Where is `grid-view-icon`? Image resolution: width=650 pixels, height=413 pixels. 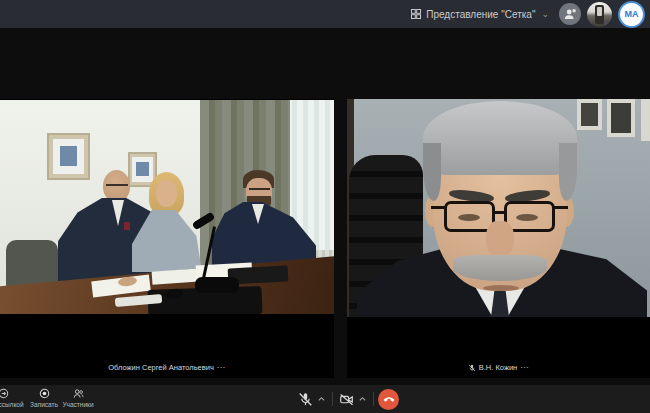
grid-view-icon is located at coordinates (416, 14).